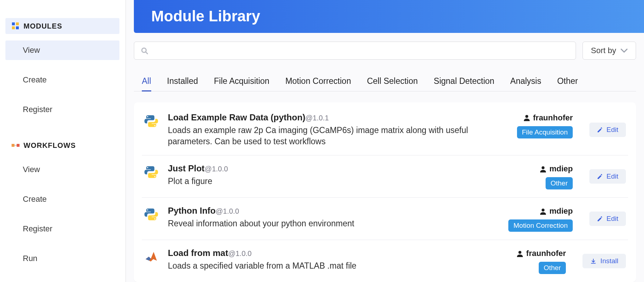 This screenshot has height=282, width=644. I want to click on module-desc: Loads an example raw 2p Ca imaging (GCaM…, so click(334, 136).